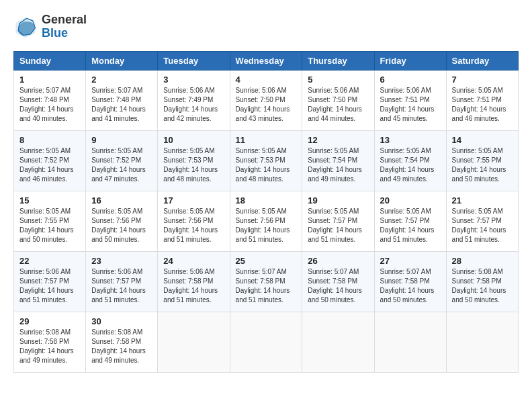 The height and width of the screenshot is (411, 532). What do you see at coordinates (50, 200) in the screenshot?
I see `day-number: 15` at bounding box center [50, 200].